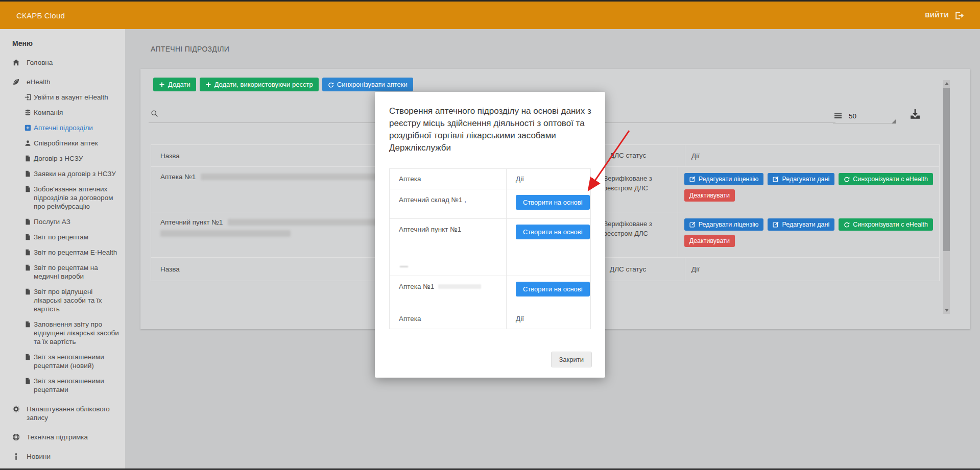 The width and height of the screenshot is (980, 470). I want to click on modal-title: Створення аптечного підрозділу на основі…, so click(491, 130).